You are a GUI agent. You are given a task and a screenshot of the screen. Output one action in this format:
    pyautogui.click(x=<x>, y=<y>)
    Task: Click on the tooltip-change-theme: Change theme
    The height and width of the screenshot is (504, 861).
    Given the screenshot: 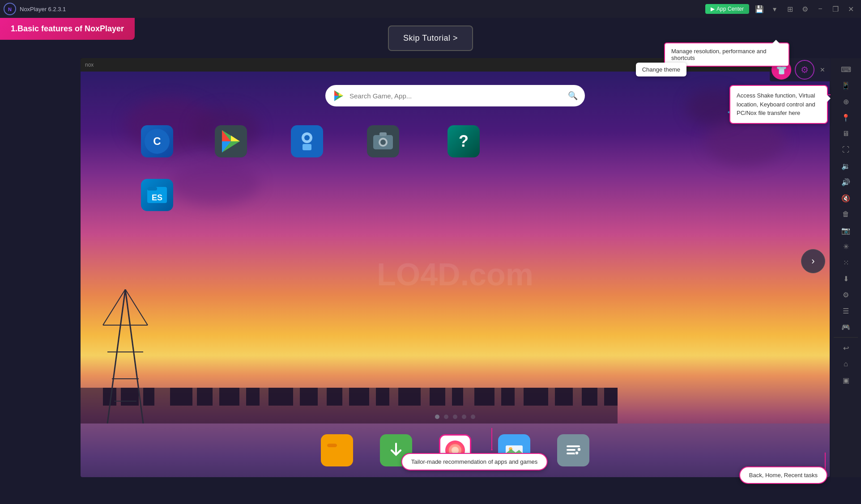 What is the action you would take?
    pyautogui.click(x=661, y=70)
    